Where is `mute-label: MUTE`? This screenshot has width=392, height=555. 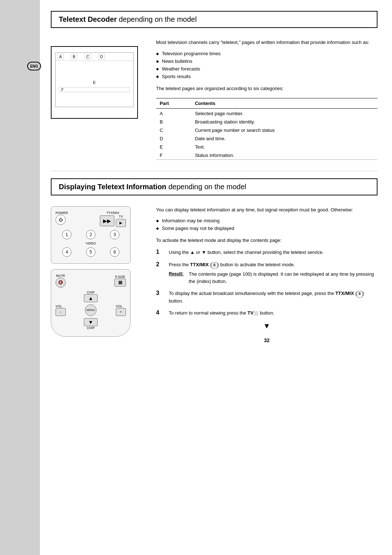 mute-label: MUTE is located at coordinates (61, 276).